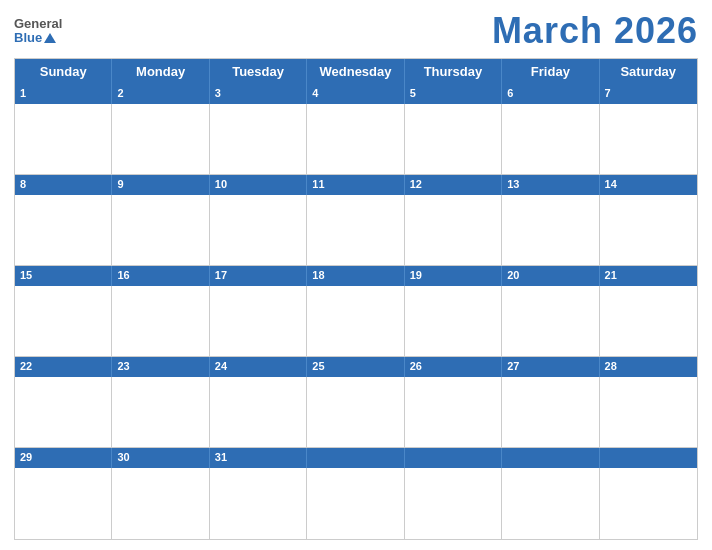 The image size is (712, 550). I want to click on week-2-cells, so click(356, 230).